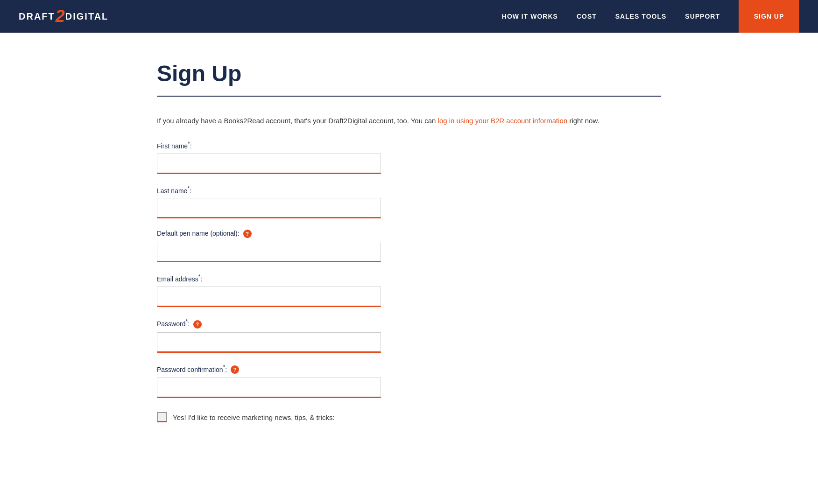 The height and width of the screenshot is (504, 818). Describe the element at coordinates (651, 16) in the screenshot. I see `main-nav: HOW IT WORKS COST SALES TOOLS SUPPORT SI…` at that location.